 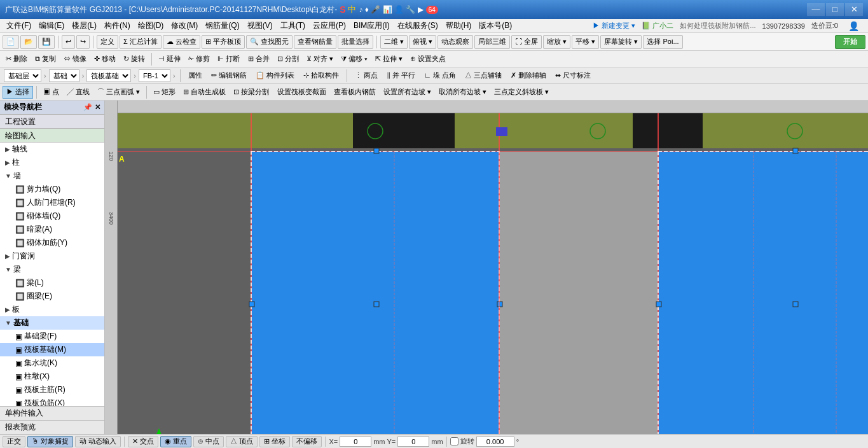 I want to click on tree-raft-found: ▣ 筏板基础(M), so click(x=52, y=350).